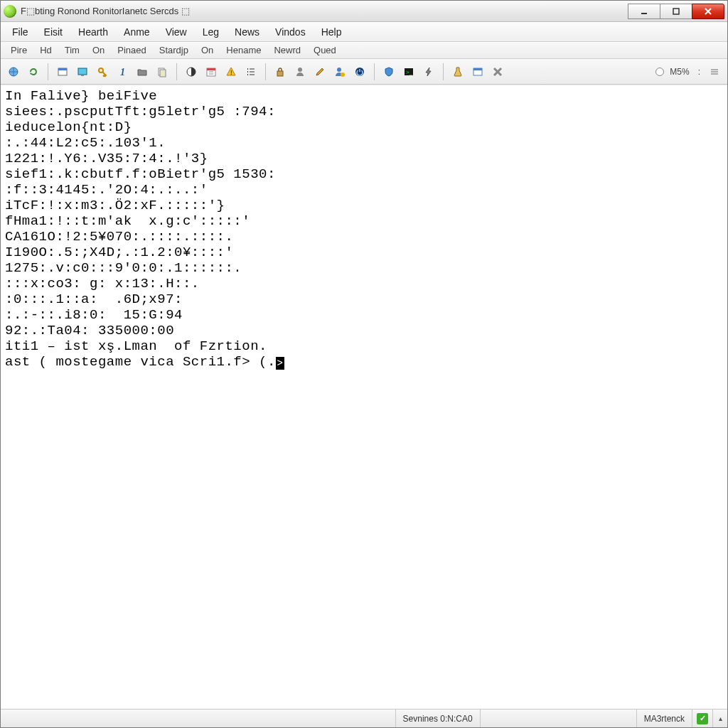 The height and width of the screenshot is (728, 728). What do you see at coordinates (20, 32) in the screenshot?
I see `menu-file: File` at bounding box center [20, 32].